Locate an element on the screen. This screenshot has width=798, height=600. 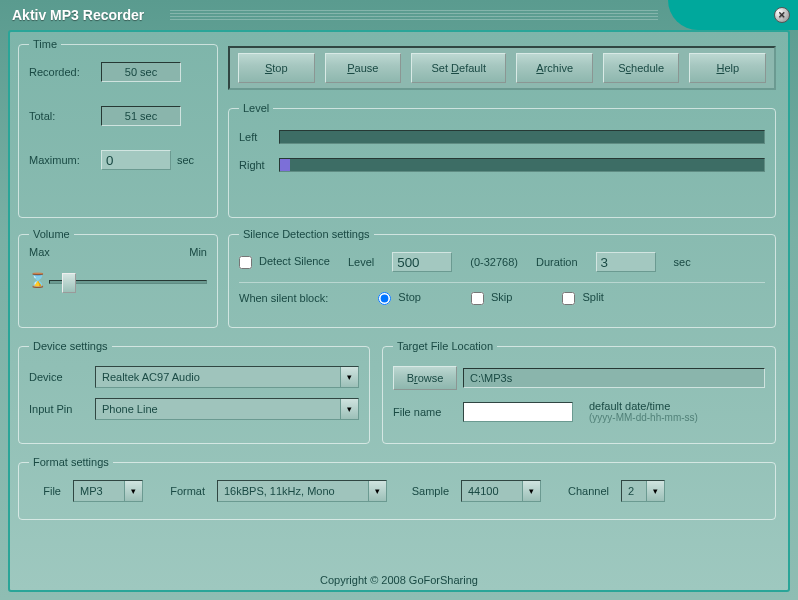
level-right-meter is located at coordinates (522, 165).